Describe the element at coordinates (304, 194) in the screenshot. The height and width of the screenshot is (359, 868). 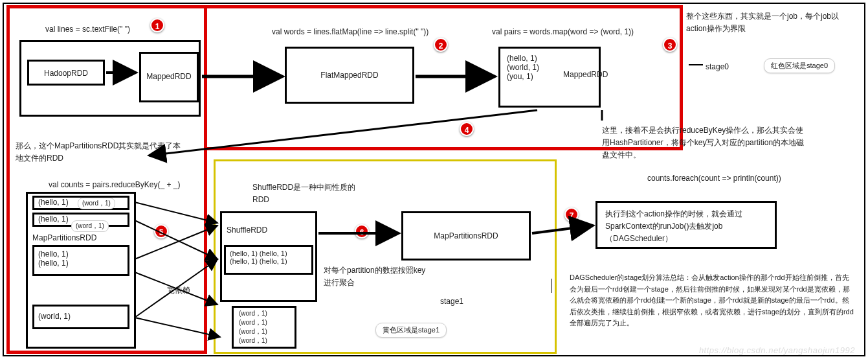
I see `shuffle-title: ShuffleRDD是一种中间性质的RDD` at that location.